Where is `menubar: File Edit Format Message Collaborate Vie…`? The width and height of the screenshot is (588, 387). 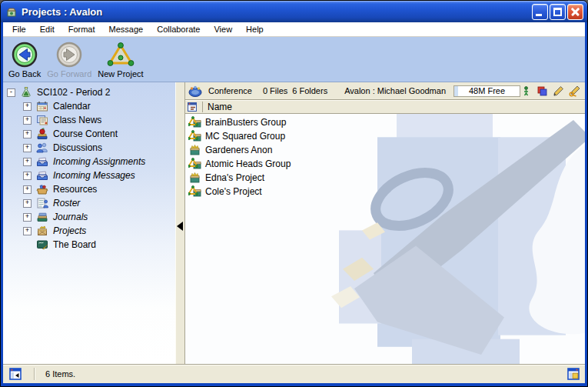 menubar: File Edit Format Message Collaborate Vie… is located at coordinates (294, 29).